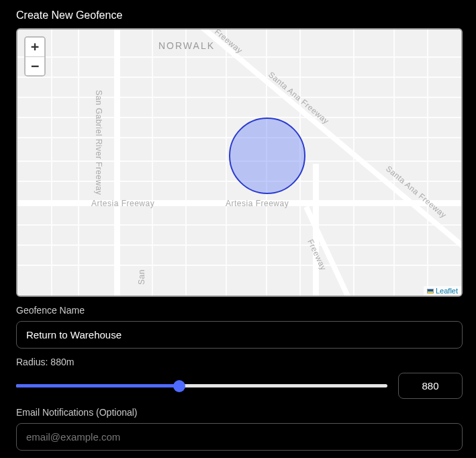  What do you see at coordinates (35, 66) in the screenshot?
I see `zoom-out-button: −` at bounding box center [35, 66].